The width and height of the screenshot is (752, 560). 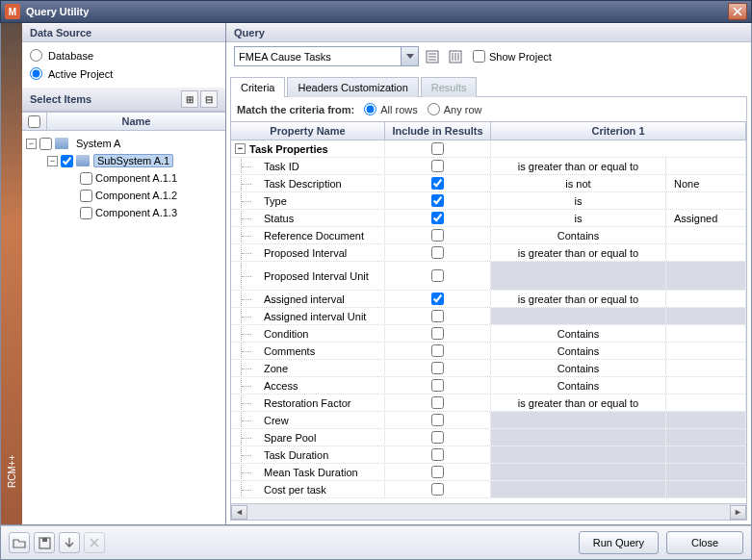 What do you see at coordinates (489, 369) in the screenshot?
I see `grid-row: Zone Contains` at bounding box center [489, 369].